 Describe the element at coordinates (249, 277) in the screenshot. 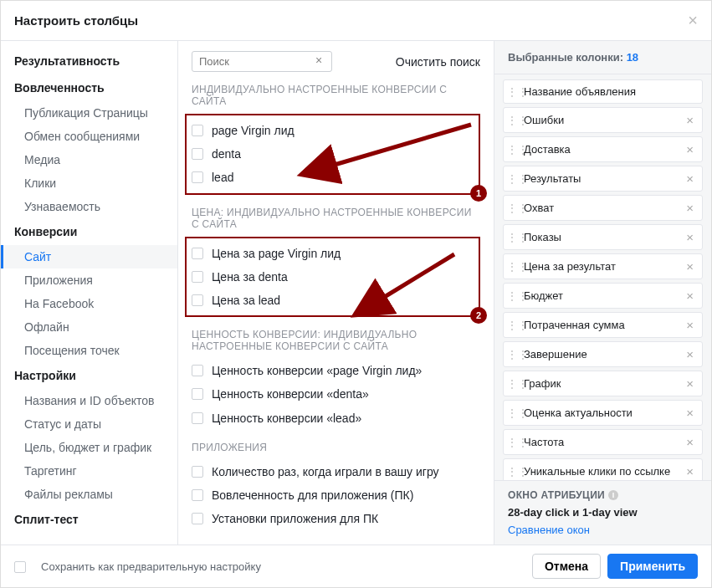

I see `metric-label: Цена за denta` at that location.